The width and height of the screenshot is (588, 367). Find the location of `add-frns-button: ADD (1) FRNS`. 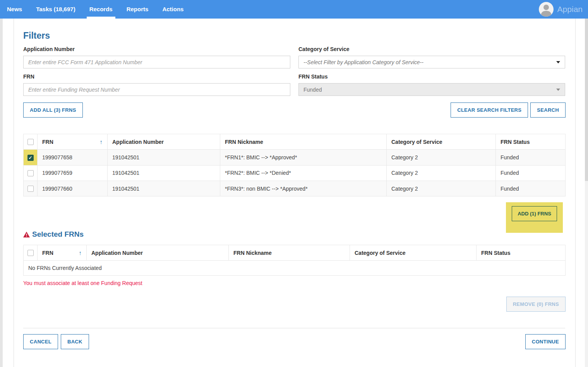

add-frns-button: ADD (1) FRNS is located at coordinates (534, 213).